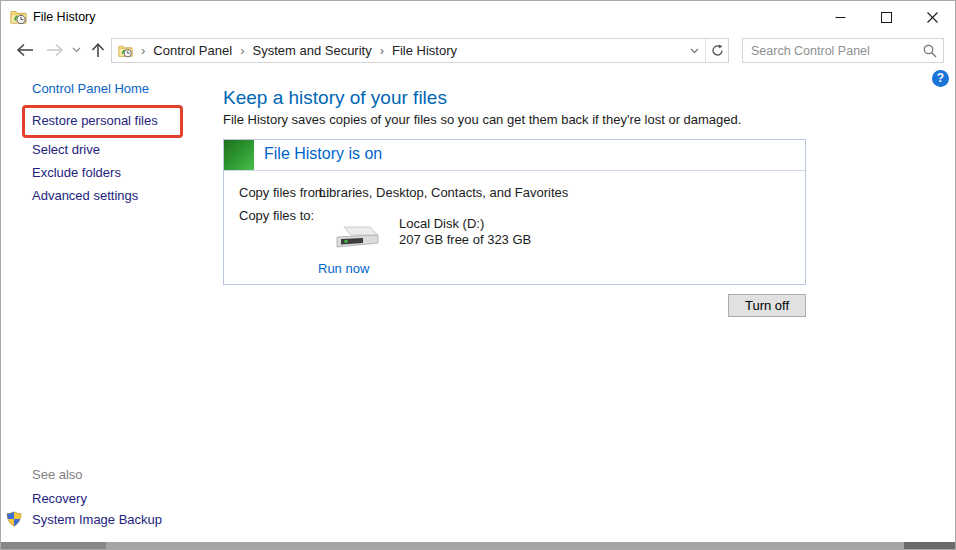  Describe the element at coordinates (239, 155) in the screenshot. I see `status-on-indicator` at that location.